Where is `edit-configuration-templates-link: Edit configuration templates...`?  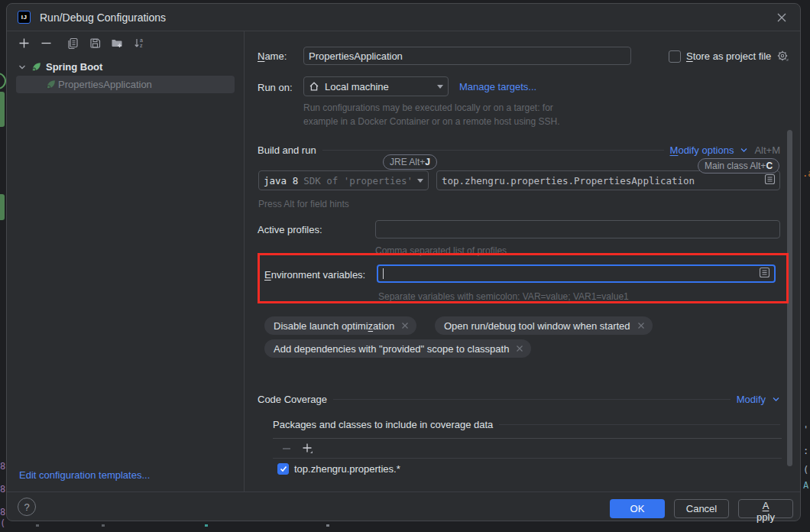
edit-configuration-templates-link: Edit configuration templates... is located at coordinates (84, 475).